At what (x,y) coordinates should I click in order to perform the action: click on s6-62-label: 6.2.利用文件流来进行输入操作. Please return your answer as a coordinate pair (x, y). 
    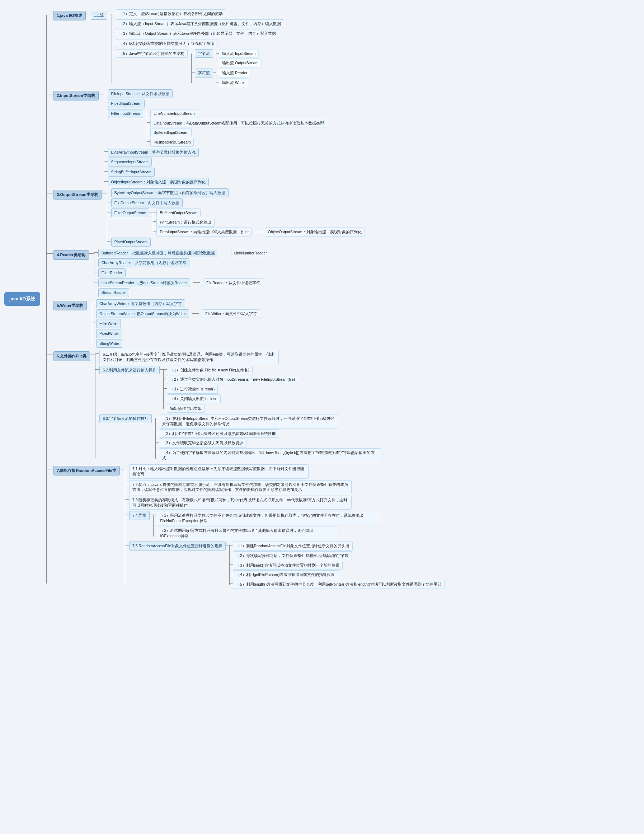
    Looking at the image, I should click on (129, 370).